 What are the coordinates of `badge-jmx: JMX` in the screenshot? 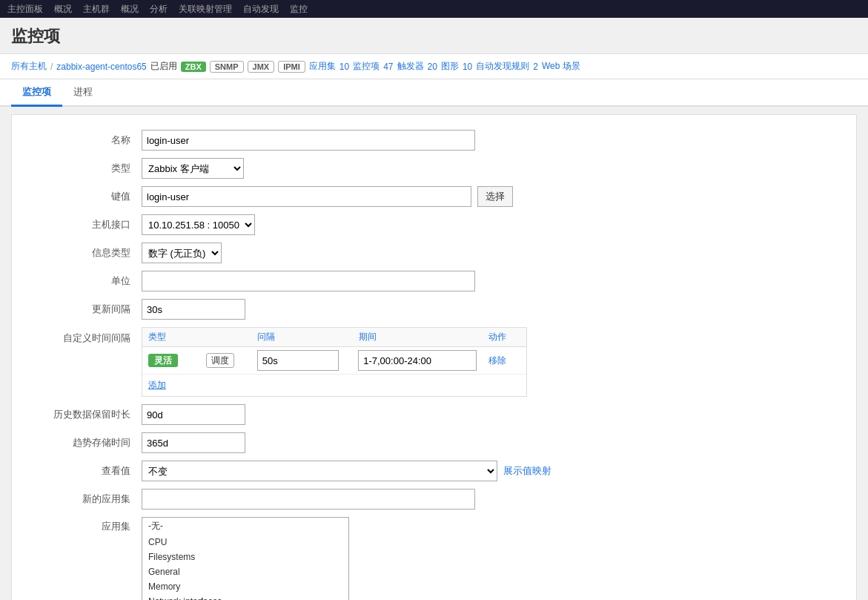 It's located at (261, 67).